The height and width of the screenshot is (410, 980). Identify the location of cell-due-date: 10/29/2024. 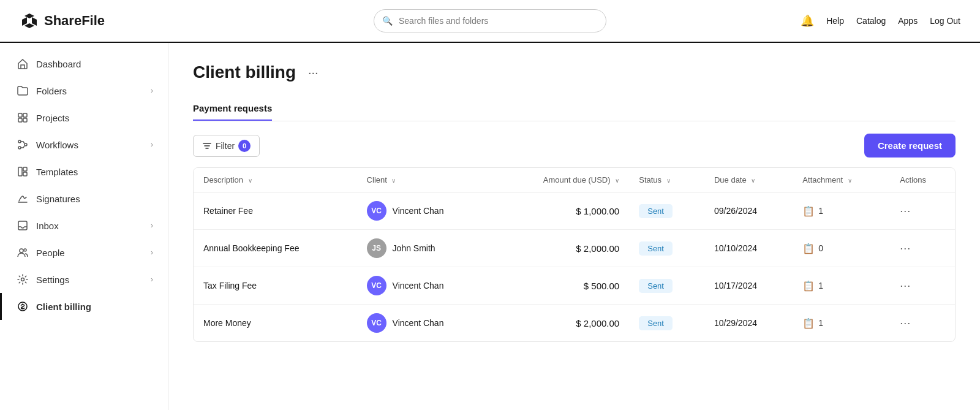
(748, 324).